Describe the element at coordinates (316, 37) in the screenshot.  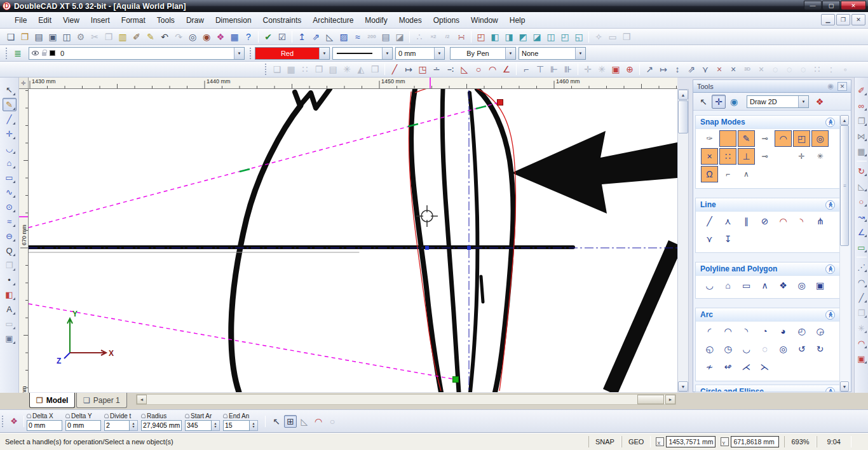
I see `angle-measure: ⇗` at that location.